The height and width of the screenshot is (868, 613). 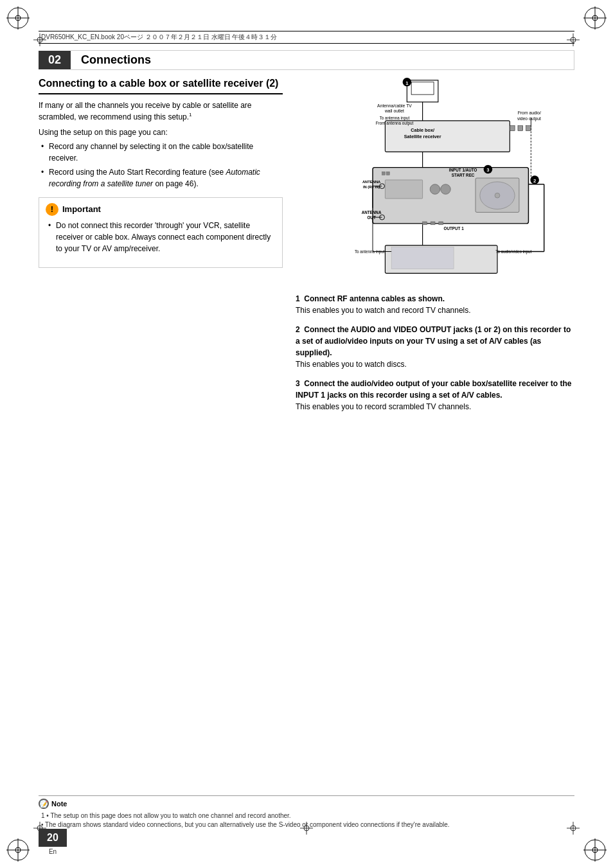 I want to click on warning-icon: !, so click(x=52, y=209).